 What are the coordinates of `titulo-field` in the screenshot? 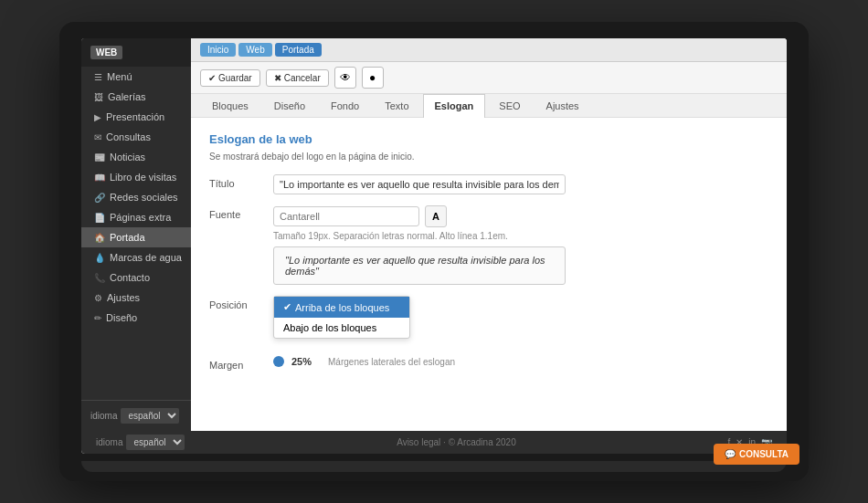 It's located at (521, 184).